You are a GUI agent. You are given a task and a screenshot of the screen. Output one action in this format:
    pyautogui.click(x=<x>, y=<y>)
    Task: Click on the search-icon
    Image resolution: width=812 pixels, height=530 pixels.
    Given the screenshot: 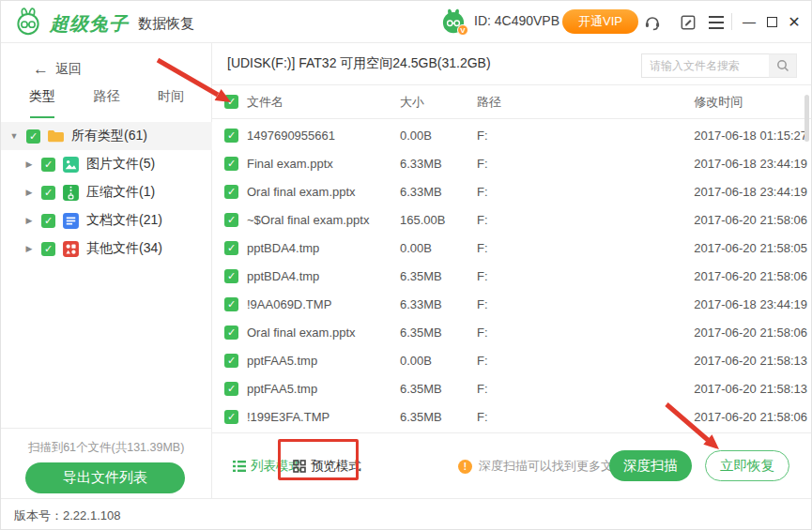 What is the action you would take?
    pyautogui.click(x=783, y=66)
    